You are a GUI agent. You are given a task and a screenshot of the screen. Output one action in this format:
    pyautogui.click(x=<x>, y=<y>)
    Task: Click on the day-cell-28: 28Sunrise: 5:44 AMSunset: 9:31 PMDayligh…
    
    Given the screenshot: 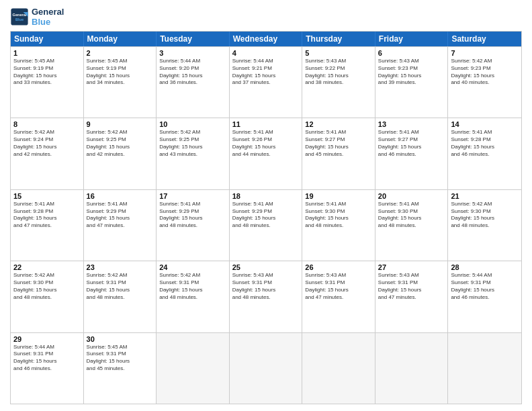 What is the action you would take?
    pyautogui.click(x=485, y=297)
    